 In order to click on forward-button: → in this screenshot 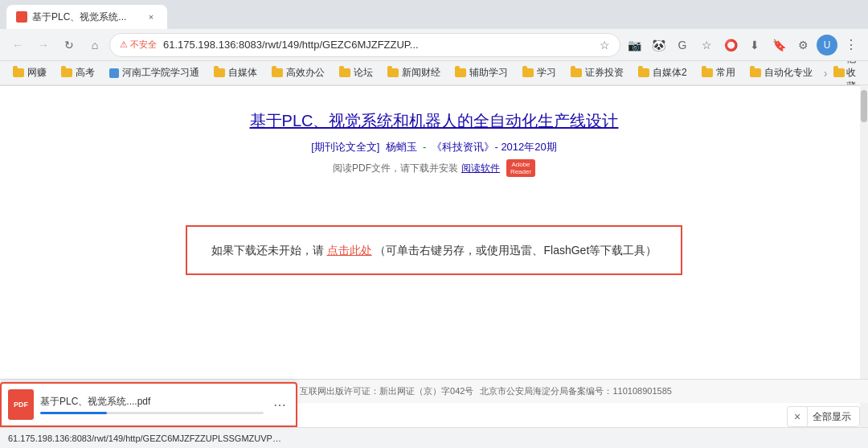, I will do `click(43, 45)`.